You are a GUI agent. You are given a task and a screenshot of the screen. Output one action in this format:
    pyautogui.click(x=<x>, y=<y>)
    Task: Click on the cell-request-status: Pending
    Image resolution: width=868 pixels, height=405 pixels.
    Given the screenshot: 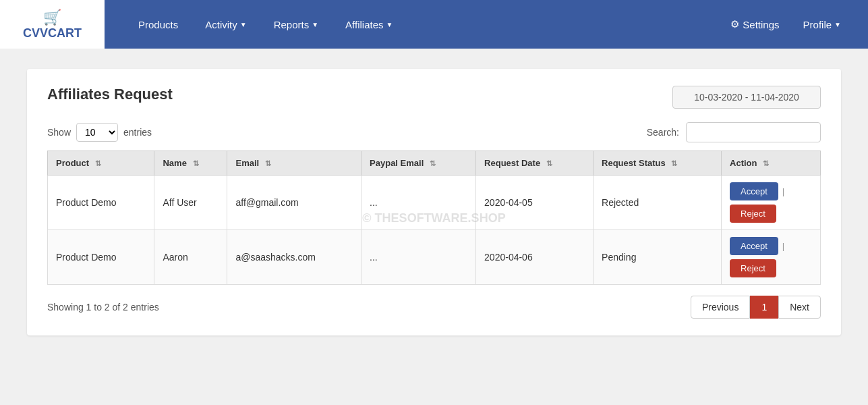 What is the action you would take?
    pyautogui.click(x=658, y=258)
    